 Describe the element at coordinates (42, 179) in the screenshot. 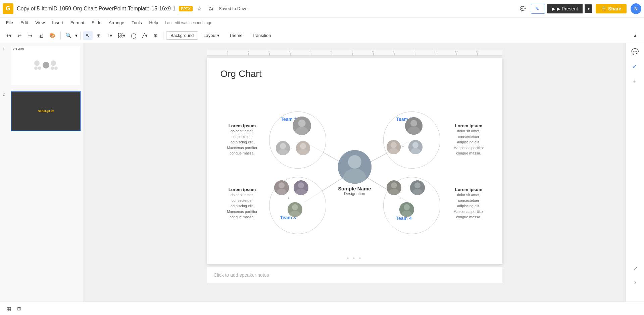

I see `slide-panel: 1 Org Chart` at that location.